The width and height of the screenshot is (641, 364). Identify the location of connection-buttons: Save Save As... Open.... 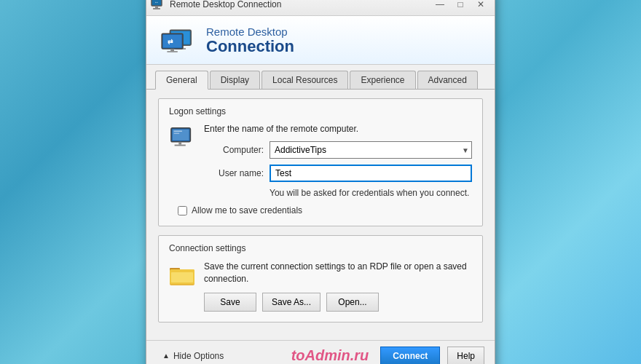
(338, 302).